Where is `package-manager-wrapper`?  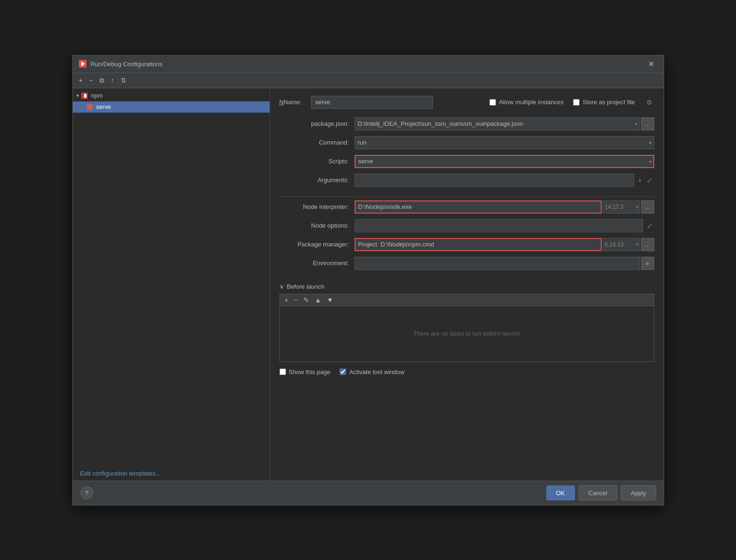
package-manager-wrapper is located at coordinates (478, 245).